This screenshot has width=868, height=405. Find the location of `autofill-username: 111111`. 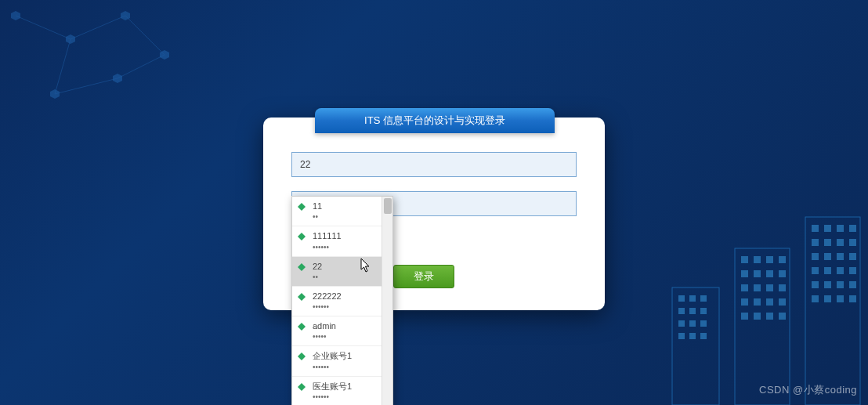

autofill-username: 111111 is located at coordinates (327, 236).